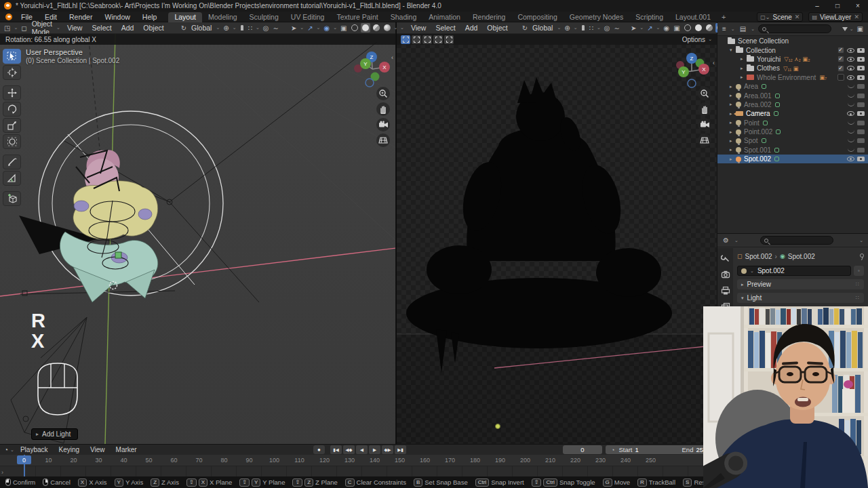 The height and width of the screenshot is (488, 868). What do you see at coordinates (7, 28) in the screenshot?
I see `editor-type-icon: ◳` at bounding box center [7, 28].